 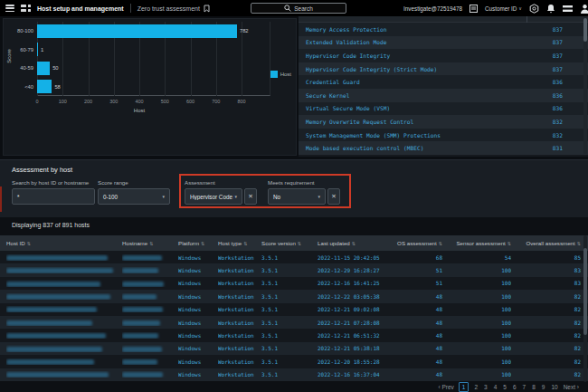 I want to click on column-header: Host ID ⇅, so click(x=64, y=243).